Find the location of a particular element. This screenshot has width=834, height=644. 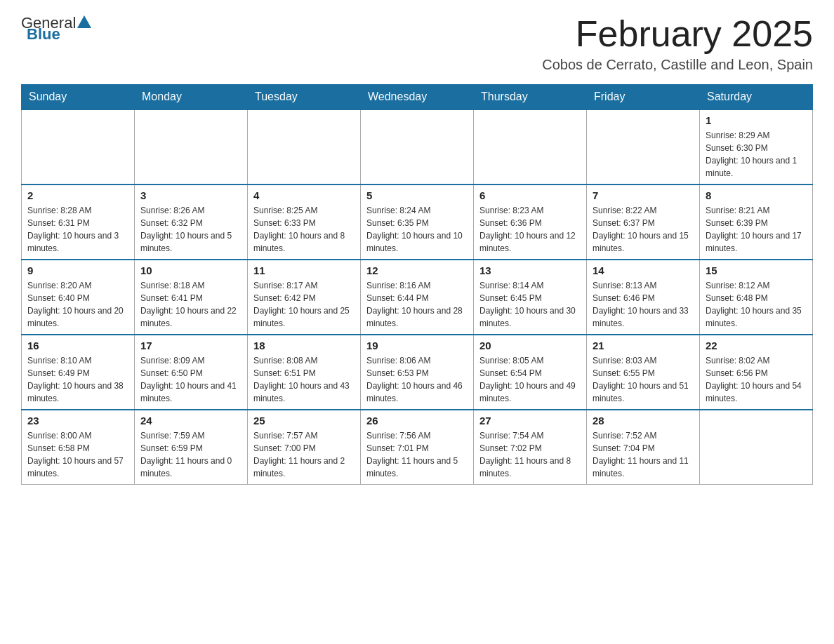

day-number: 23 is located at coordinates (78, 421).